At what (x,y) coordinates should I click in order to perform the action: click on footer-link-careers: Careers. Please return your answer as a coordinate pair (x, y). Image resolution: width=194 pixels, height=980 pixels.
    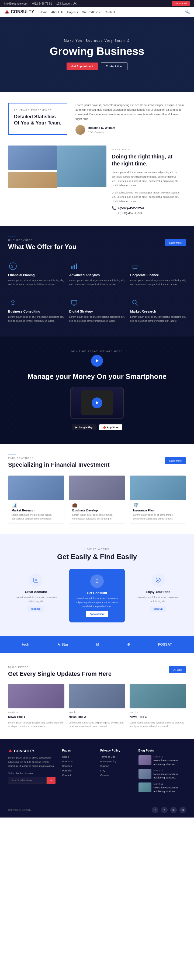
    Looking at the image, I should click on (116, 775).